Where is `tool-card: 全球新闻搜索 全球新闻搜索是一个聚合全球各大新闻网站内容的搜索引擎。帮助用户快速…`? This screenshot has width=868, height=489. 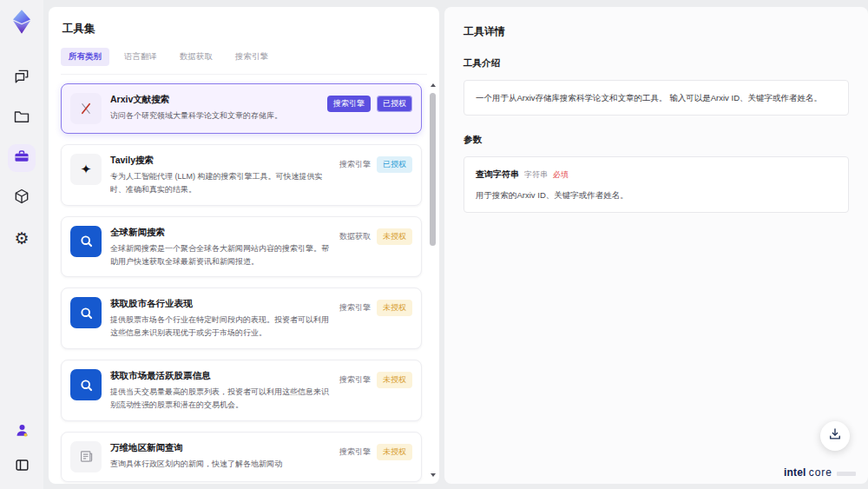
tool-card: 全球新闻搜索 全球新闻搜索是一个聚合全球各大新闻网站内容的搜索引擎。帮助用户快速… is located at coordinates (241, 247).